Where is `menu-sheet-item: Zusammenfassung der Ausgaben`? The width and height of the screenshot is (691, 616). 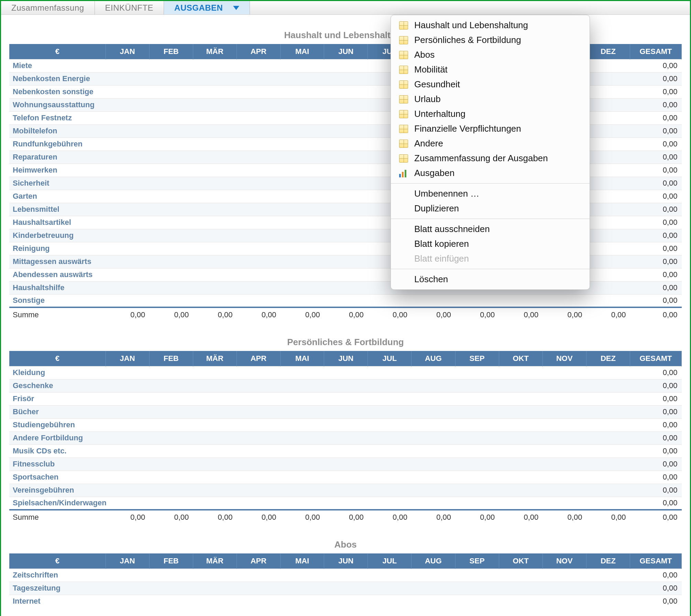 menu-sheet-item: Zusammenfassung der Ausgaben is located at coordinates (490, 158).